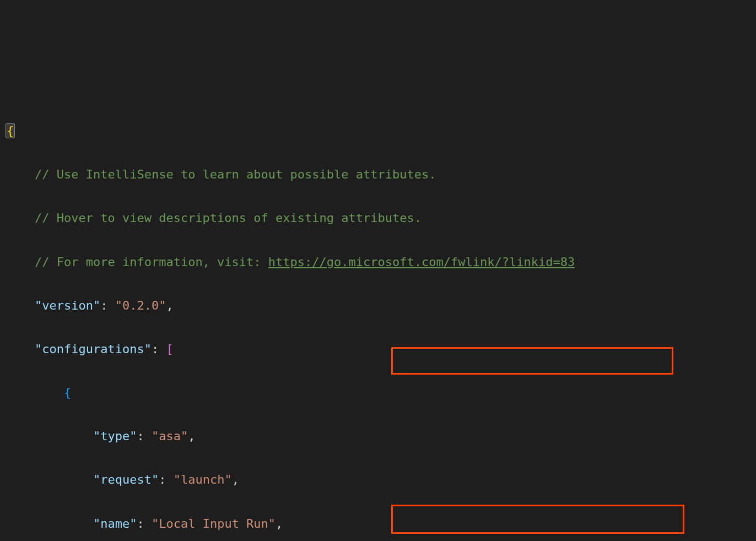 The image size is (756, 541). What do you see at coordinates (115, 436) in the screenshot?
I see `key-type: "type"` at bounding box center [115, 436].